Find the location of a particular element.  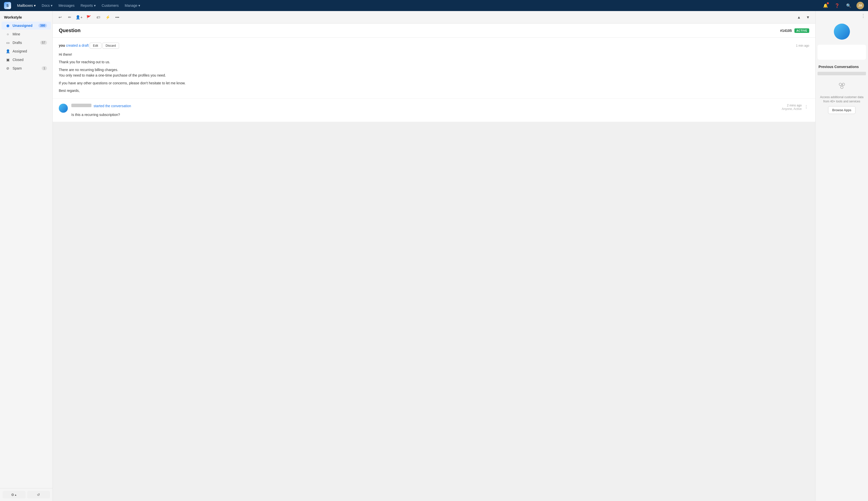

sidebar-item-label: Assigned is located at coordinates (20, 51).